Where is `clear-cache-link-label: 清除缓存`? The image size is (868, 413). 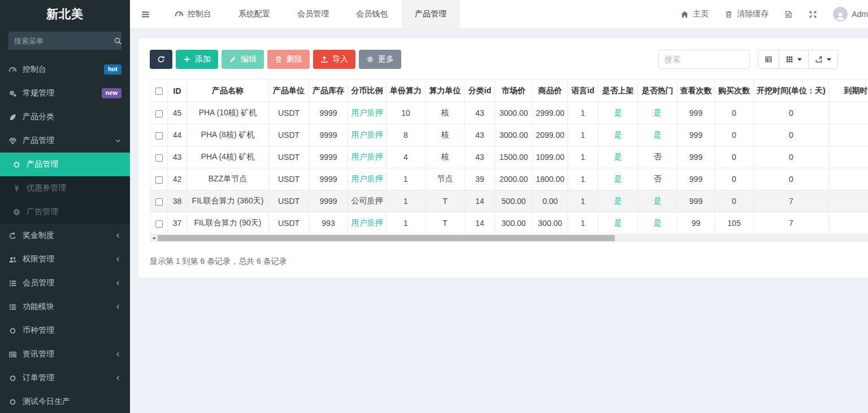 clear-cache-link-label: 清除缓存 is located at coordinates (753, 14).